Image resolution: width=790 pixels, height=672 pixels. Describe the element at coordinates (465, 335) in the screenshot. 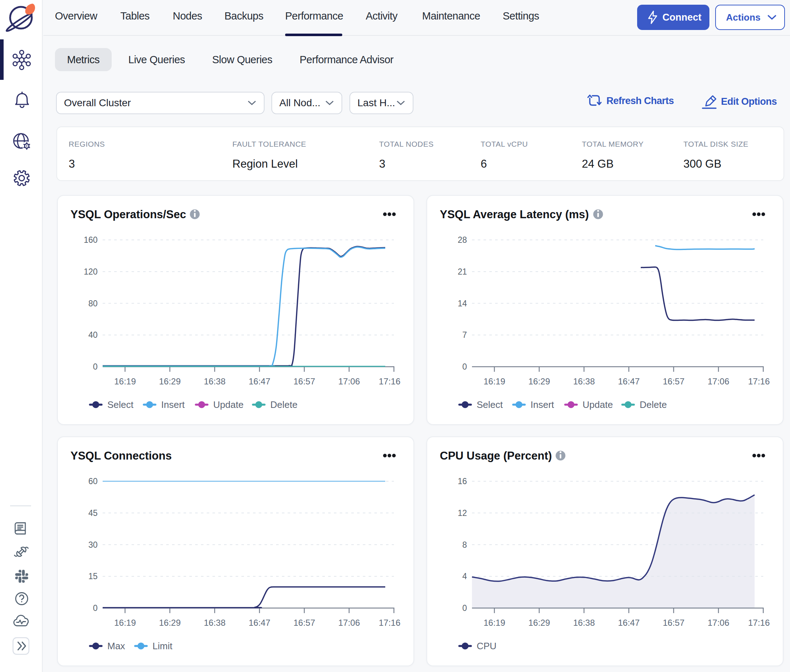

I see `svg-text: 7` at that location.